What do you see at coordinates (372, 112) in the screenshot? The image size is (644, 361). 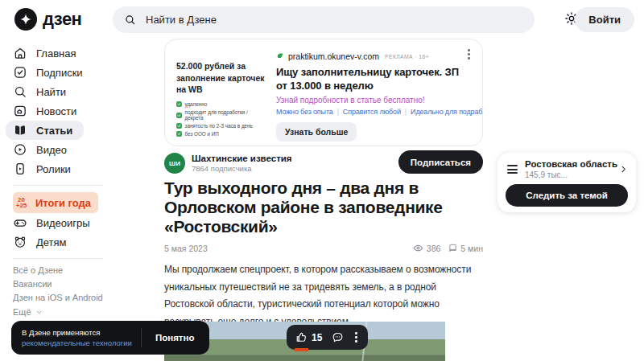 I see `ad-tag: Справится любой` at bounding box center [372, 112].